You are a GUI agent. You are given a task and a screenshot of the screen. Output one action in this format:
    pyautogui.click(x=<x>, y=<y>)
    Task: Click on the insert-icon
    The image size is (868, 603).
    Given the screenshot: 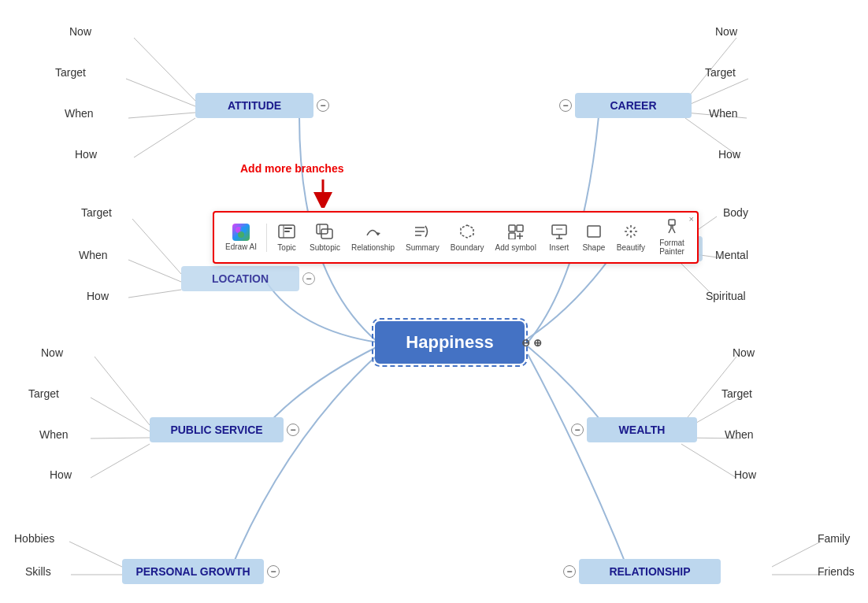 What is the action you would take?
    pyautogui.click(x=559, y=233)
    